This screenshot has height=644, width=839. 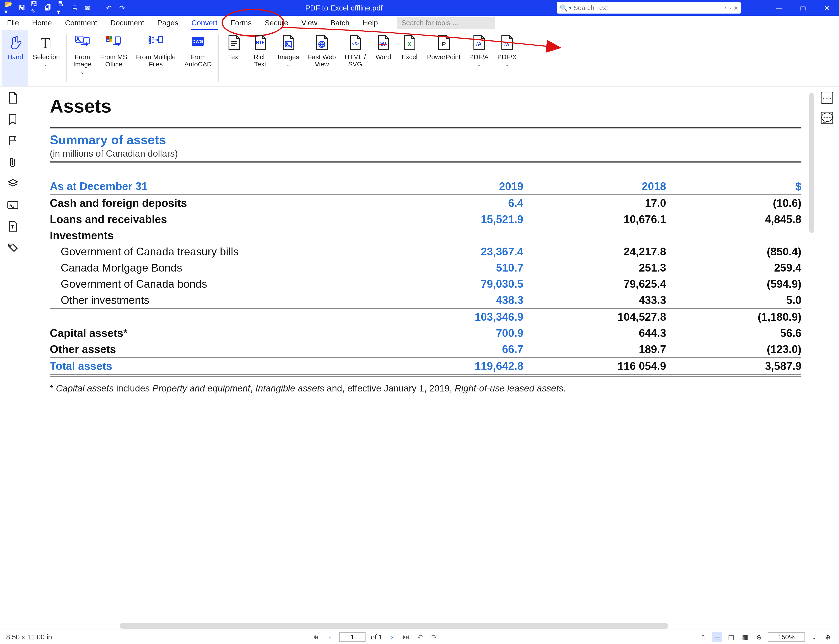 I want to click on menu-file: File, so click(x=13, y=23).